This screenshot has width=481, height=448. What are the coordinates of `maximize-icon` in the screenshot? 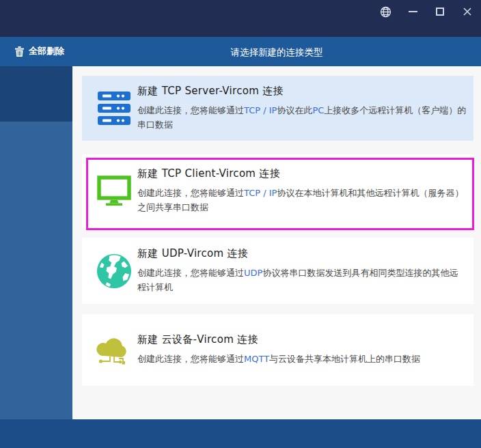 It's located at (440, 12).